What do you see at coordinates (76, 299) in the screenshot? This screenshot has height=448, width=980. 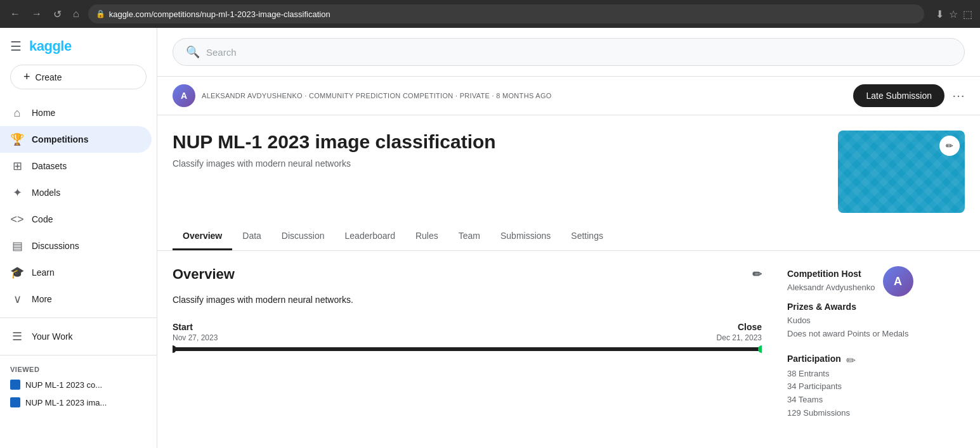 I see `sidebar-item-more: ∨ More` at bounding box center [76, 299].